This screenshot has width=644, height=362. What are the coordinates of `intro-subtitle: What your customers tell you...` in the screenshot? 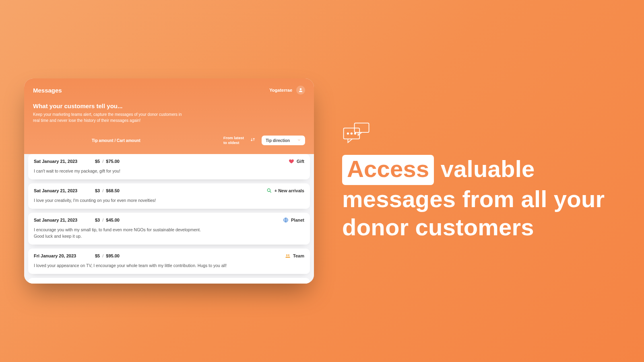 It's located at (169, 106).